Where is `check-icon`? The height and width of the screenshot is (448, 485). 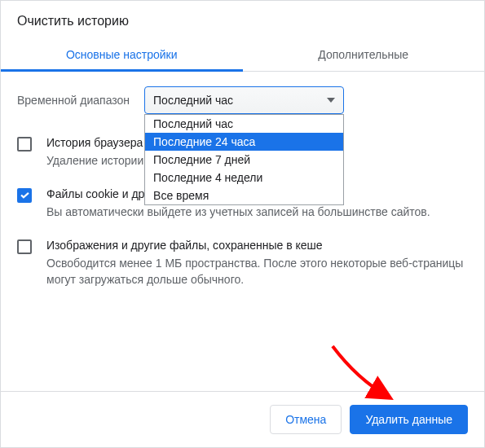 check-icon is located at coordinates (24, 195).